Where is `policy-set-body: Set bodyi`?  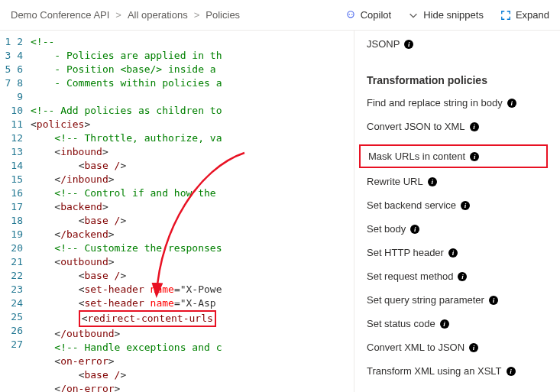 policy-set-body: Set bodyi is located at coordinates (393, 229).